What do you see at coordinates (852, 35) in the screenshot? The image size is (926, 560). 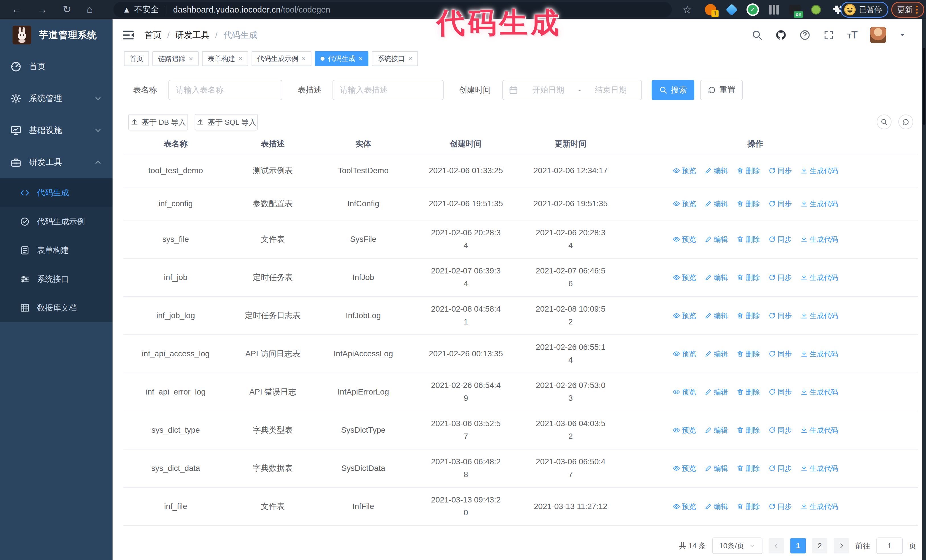 I see `font-size-icon: TT` at bounding box center [852, 35].